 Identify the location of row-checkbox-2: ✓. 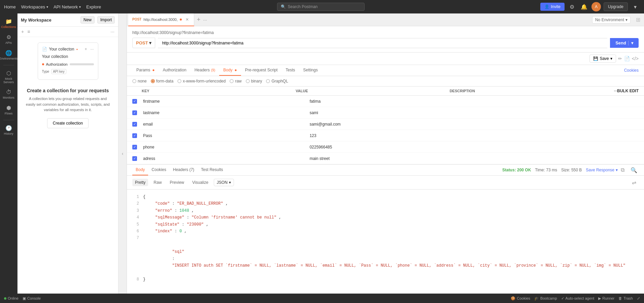
(137, 113).